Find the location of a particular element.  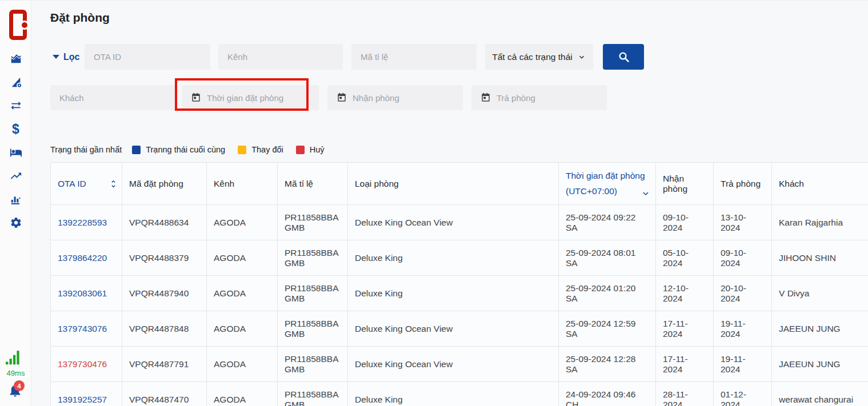

cell-check_in: 05-10-2024 is located at coordinates (685, 258).